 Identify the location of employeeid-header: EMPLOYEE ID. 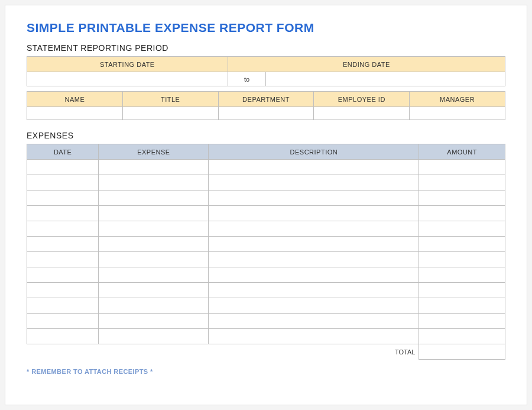
(362, 99).